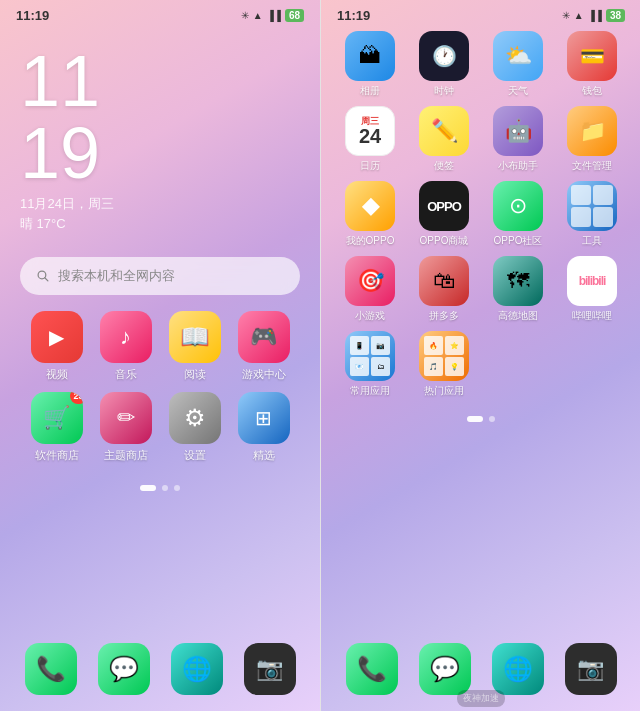  I want to click on r-app-wallet-label: 钱包, so click(592, 91).